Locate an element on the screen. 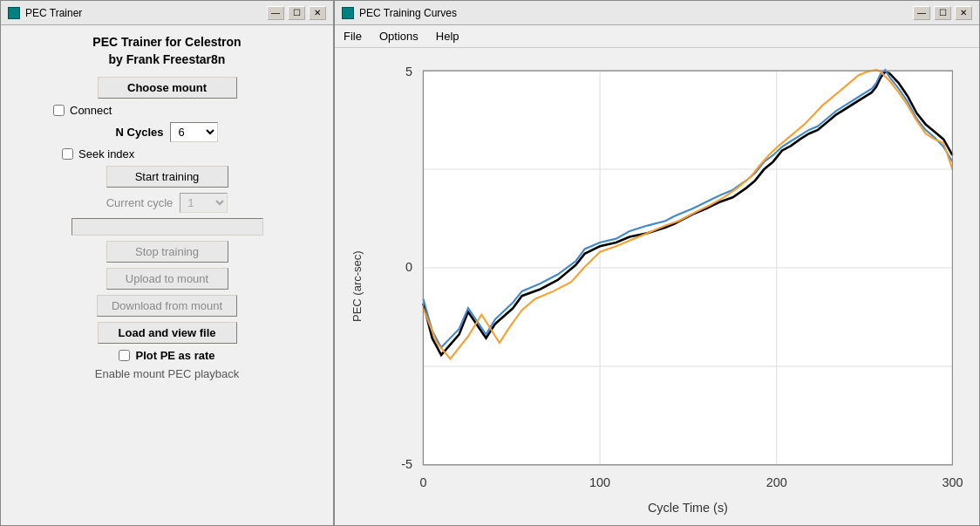 This screenshot has width=980, height=526. current-cycle-dropdown: 1 is located at coordinates (204, 202).